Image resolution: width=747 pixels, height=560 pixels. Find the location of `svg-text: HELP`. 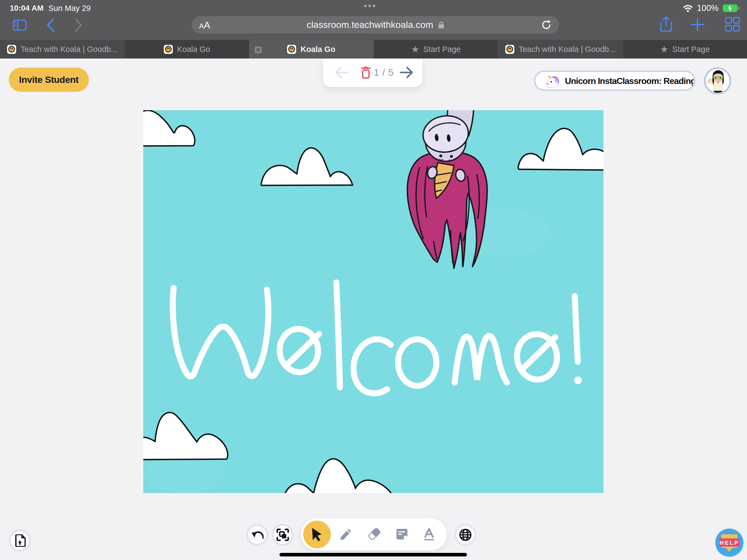

svg-text: HELP is located at coordinates (729, 542).